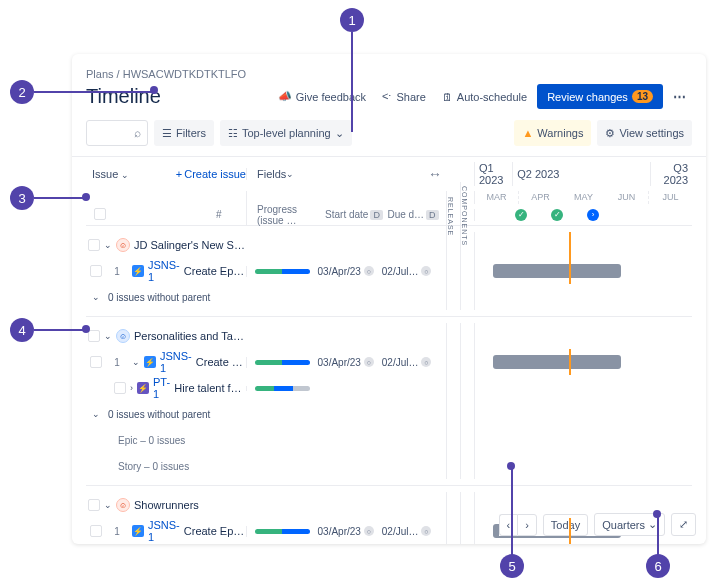 The width and height of the screenshot is (716, 586). I want to click on annotation-4: 4, so click(22, 330).